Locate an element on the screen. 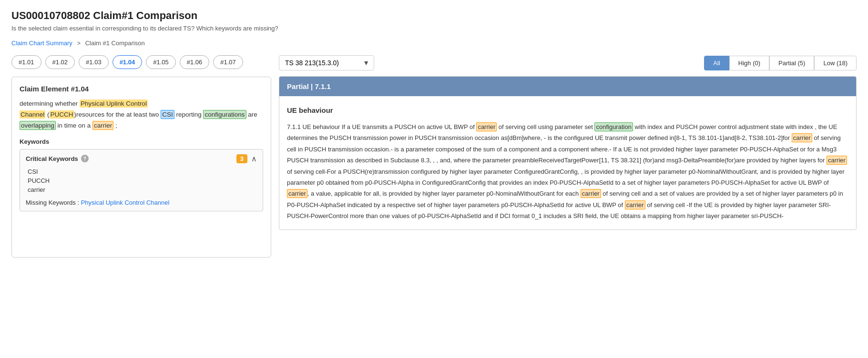 The height and width of the screenshot is (358, 868). highlight-configurations: configurations is located at coordinates (225, 114).